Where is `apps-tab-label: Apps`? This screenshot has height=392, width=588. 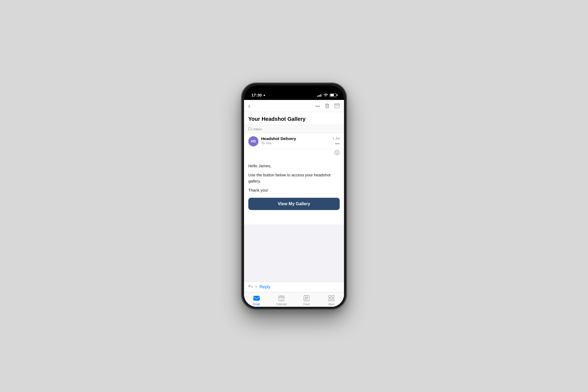
apps-tab-label: Apps is located at coordinates (331, 304).